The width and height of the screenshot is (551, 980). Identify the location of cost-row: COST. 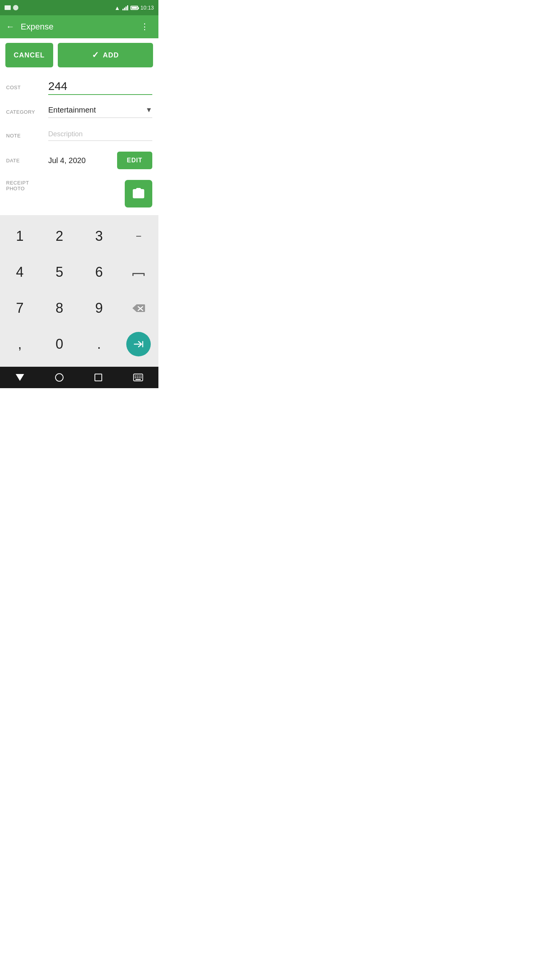
(79, 85).